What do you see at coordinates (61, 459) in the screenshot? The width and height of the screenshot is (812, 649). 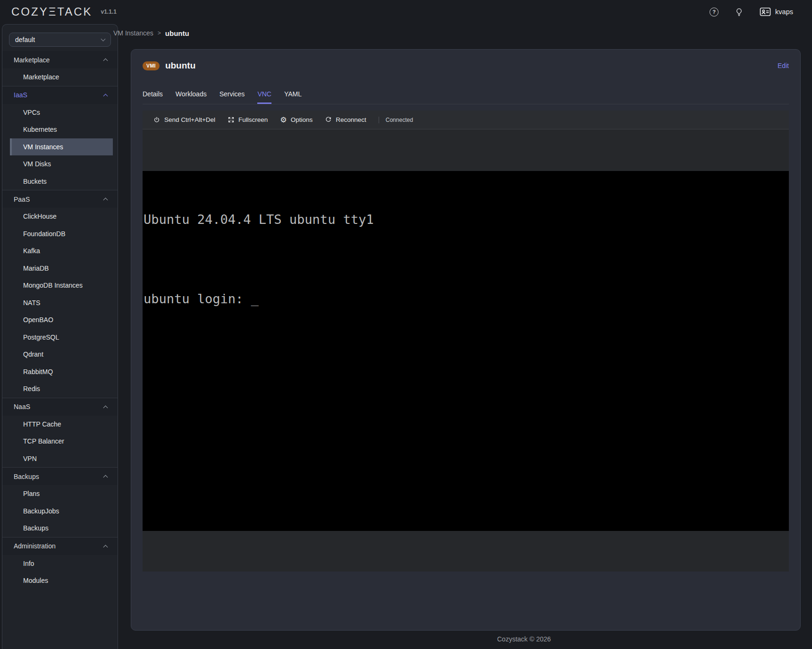 I see `sidebar-item-vpn: VPN` at bounding box center [61, 459].